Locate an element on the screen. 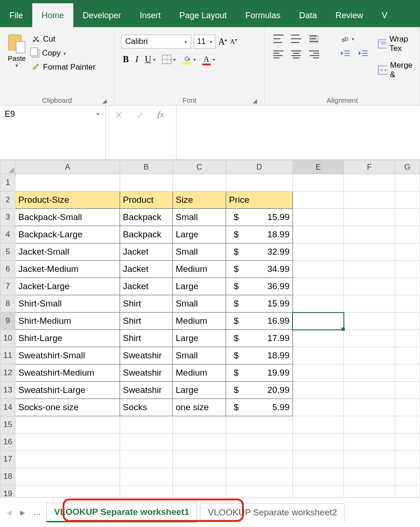  cell-C14: one size is located at coordinates (199, 407).